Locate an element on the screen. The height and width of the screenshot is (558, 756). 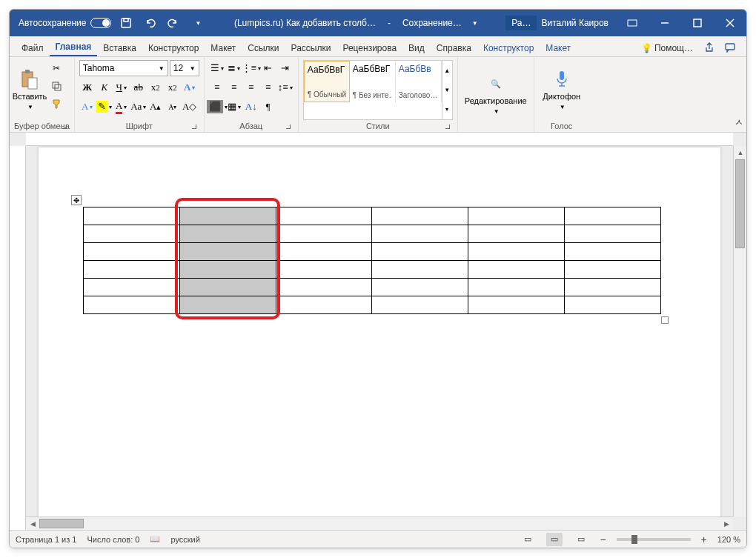
tab-insert: Вставка is located at coordinates (120, 47).